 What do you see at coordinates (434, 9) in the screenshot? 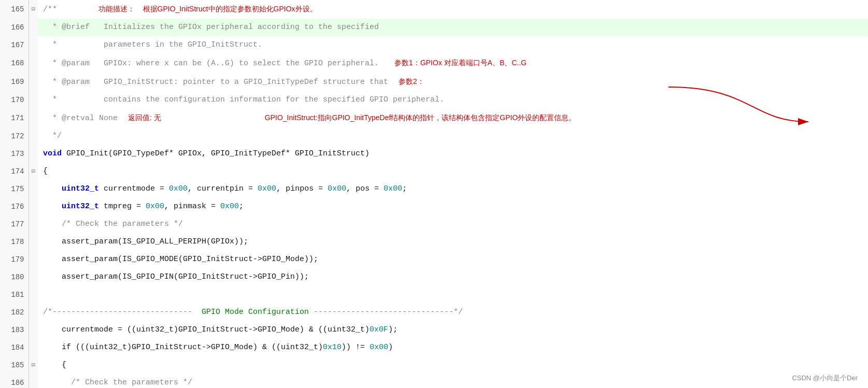
I see `table-row: 165 ⊟ /**功能描述： 根据GPIO_InitStruct中的指定参数初始…` at bounding box center [434, 9].